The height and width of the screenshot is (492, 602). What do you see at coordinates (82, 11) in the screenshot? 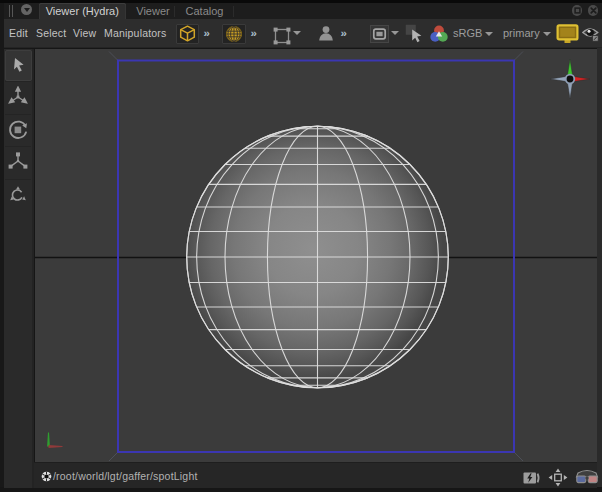
I see `tab-viewer-hydra: Viewer (Hydra)` at bounding box center [82, 11].